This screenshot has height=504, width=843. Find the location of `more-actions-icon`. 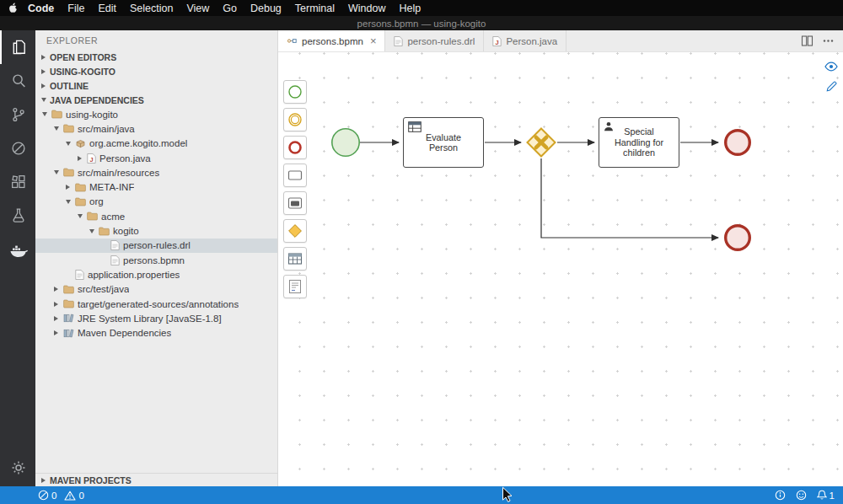

more-actions-icon is located at coordinates (828, 40).